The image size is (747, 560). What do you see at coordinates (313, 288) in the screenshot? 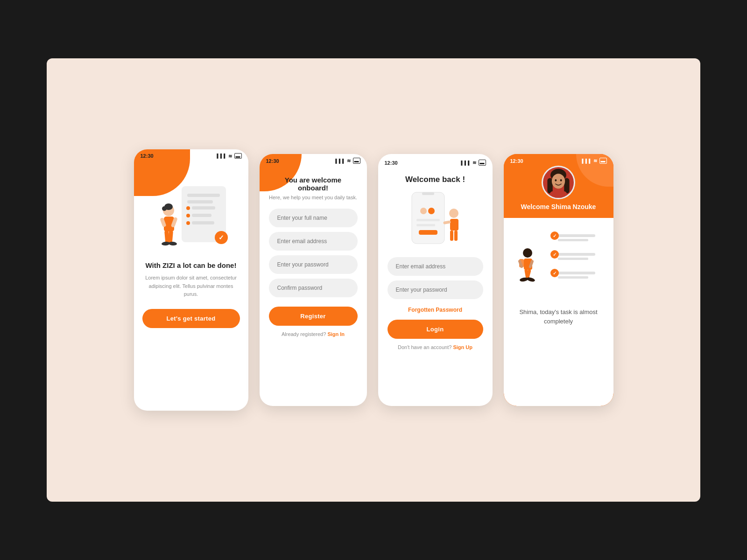
I see `confirm-password-input` at bounding box center [313, 288].